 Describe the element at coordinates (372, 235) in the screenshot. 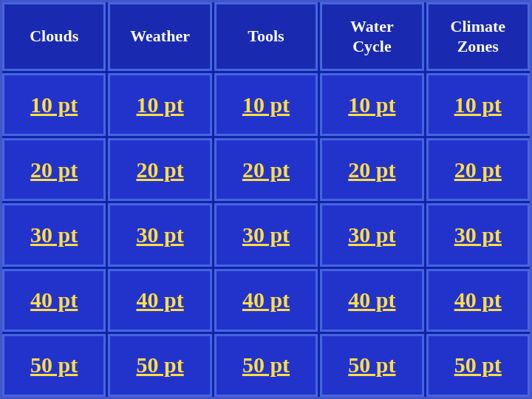

I see `points-watercycle-30: 30 pt` at that location.